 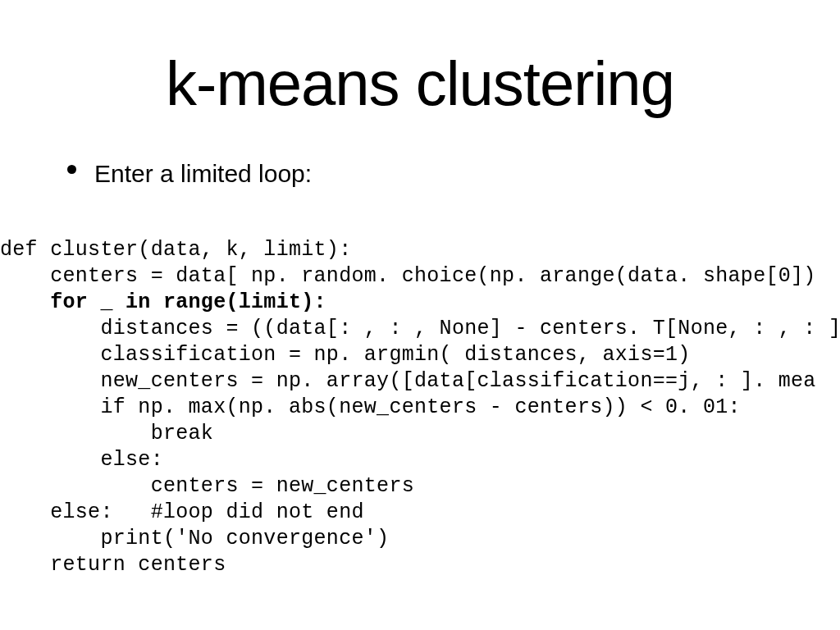 What do you see at coordinates (25, 302) in the screenshot?
I see `code-line` at bounding box center [25, 302].